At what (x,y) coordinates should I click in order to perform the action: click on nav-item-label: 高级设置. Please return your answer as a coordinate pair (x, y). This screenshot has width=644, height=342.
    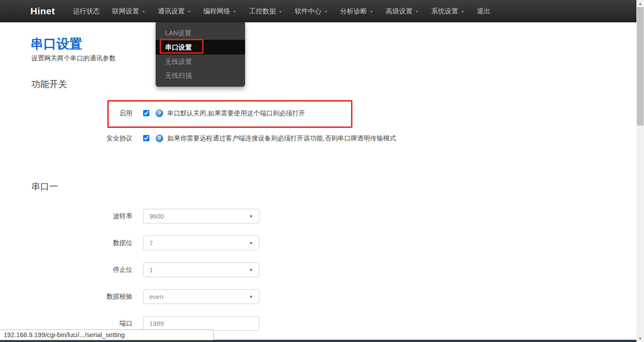
    Looking at the image, I should click on (399, 12).